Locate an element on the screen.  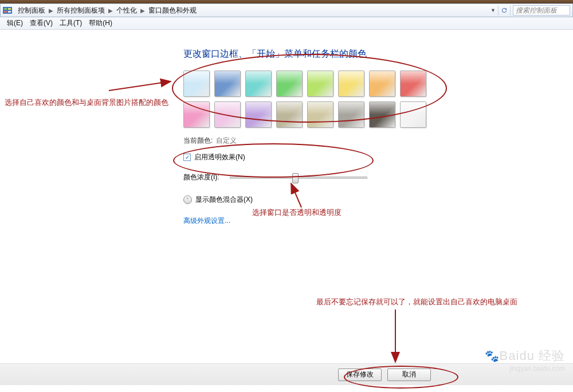
menu-view: 查看(V) is located at coordinates (41, 23).